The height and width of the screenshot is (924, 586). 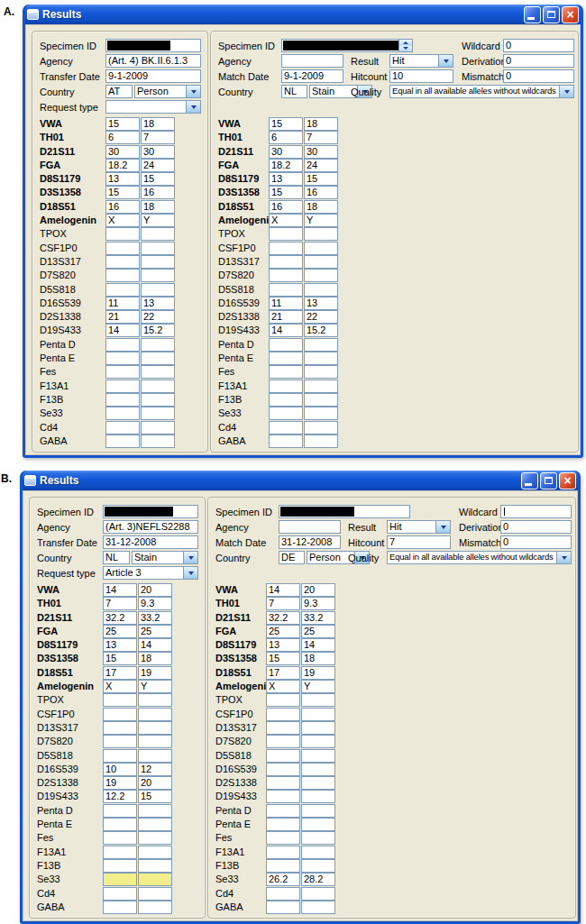 I want to click on allele-input: Y, so click(x=155, y=687).